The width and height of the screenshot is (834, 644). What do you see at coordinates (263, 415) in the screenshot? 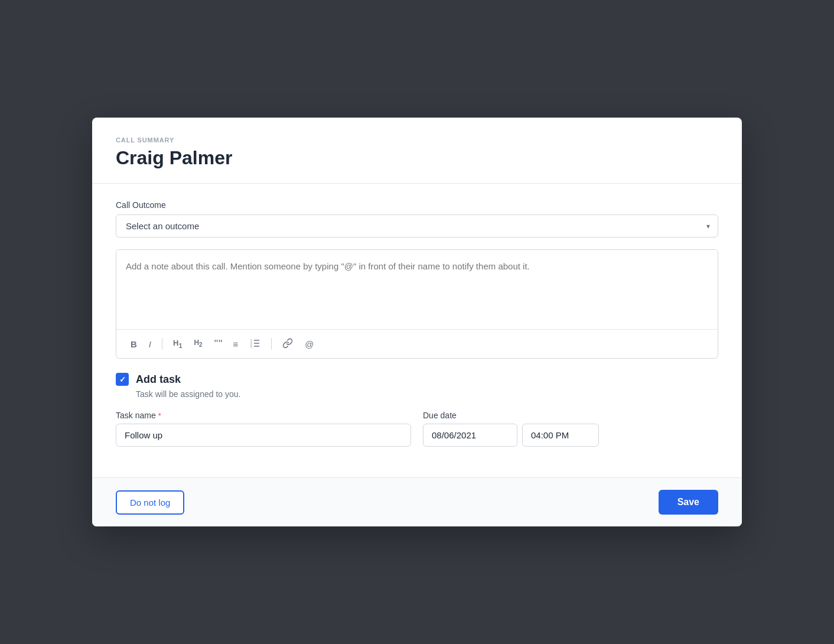
I see `task-name-label: Task name *` at bounding box center [263, 415].